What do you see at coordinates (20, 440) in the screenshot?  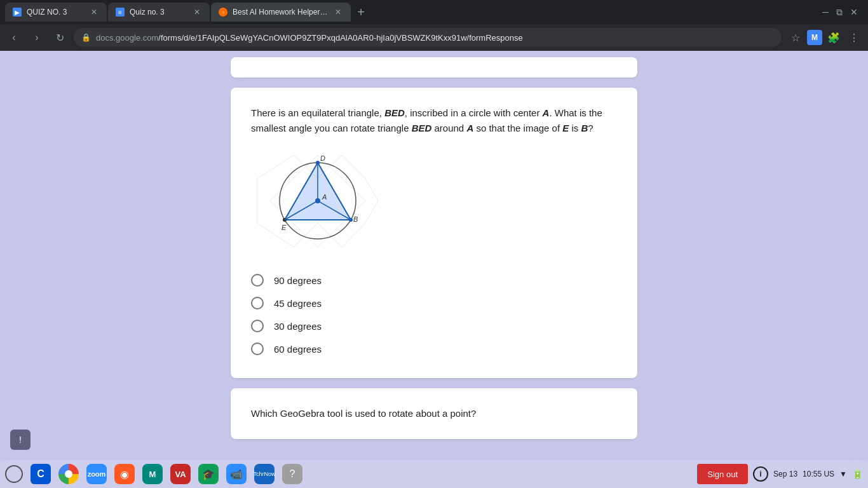 I see `feedback-button: !` at bounding box center [20, 440].